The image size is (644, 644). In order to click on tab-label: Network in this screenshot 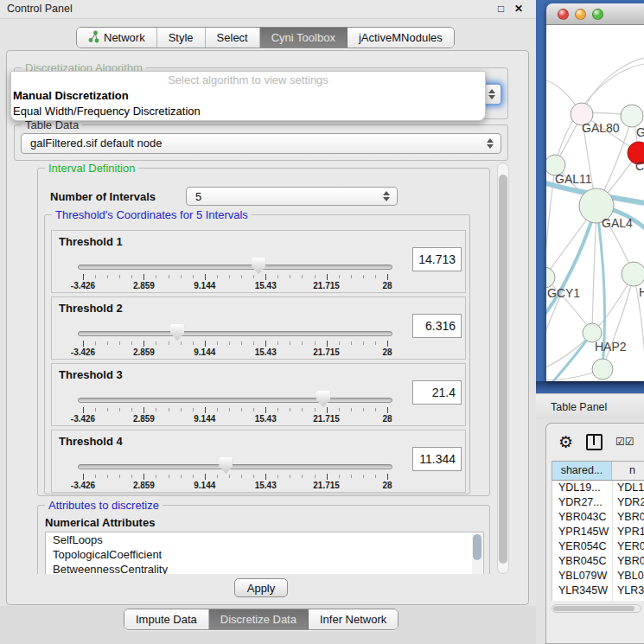, I will do `click(124, 38)`.